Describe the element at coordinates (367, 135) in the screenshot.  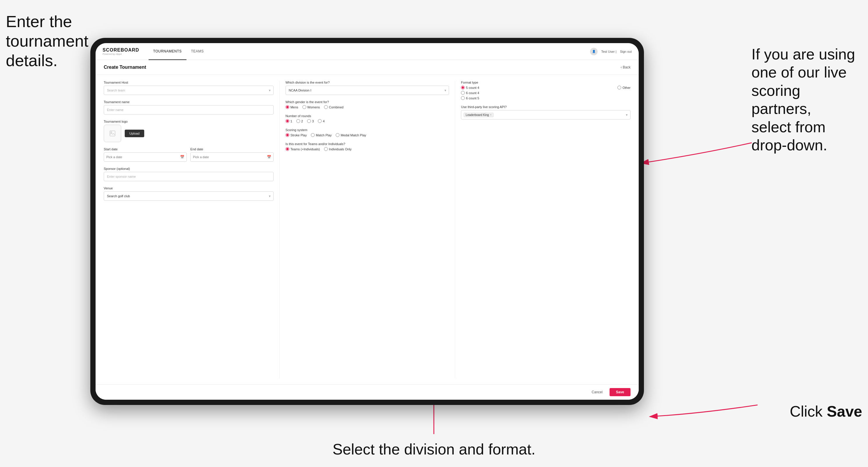
I see `scoring-radio-group: Stroke Play Match Play Medal Match Play` at that location.